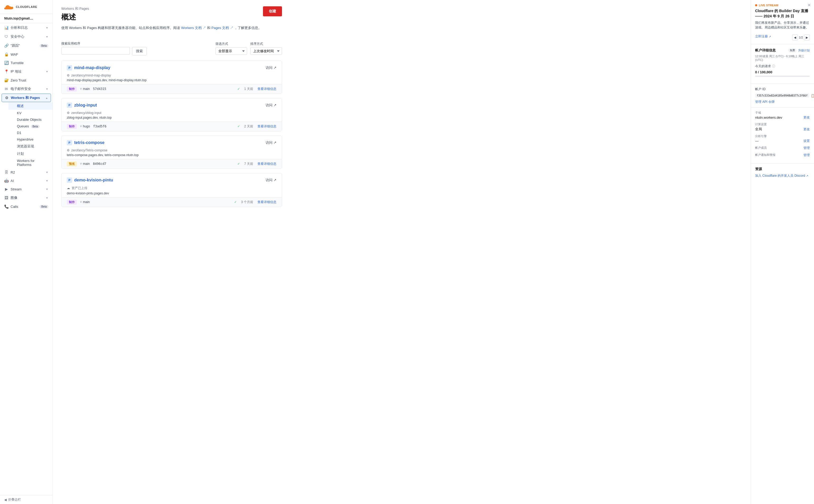 This screenshot has width=814, height=504. Describe the element at coordinates (26, 189) in the screenshot. I see `sidebar-item-stream: ▶ Stream ▼` at that location.